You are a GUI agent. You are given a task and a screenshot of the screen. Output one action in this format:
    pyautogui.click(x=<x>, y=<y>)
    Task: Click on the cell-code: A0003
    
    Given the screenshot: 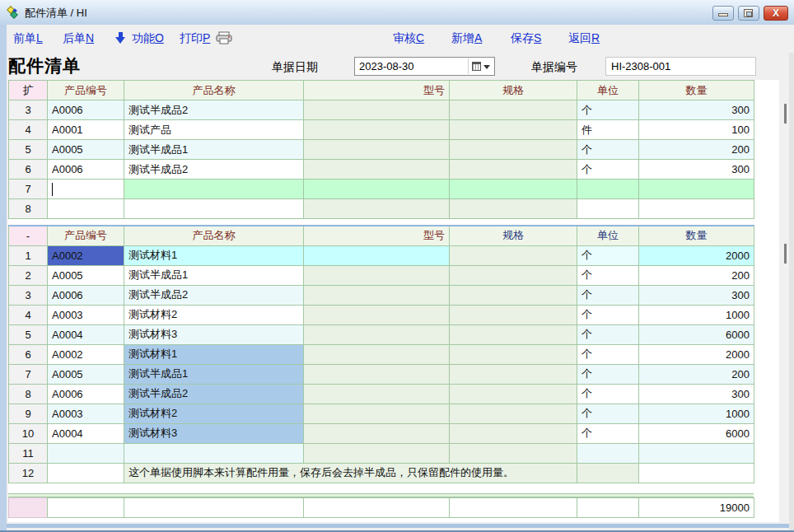 What is the action you would take?
    pyautogui.click(x=86, y=315)
    